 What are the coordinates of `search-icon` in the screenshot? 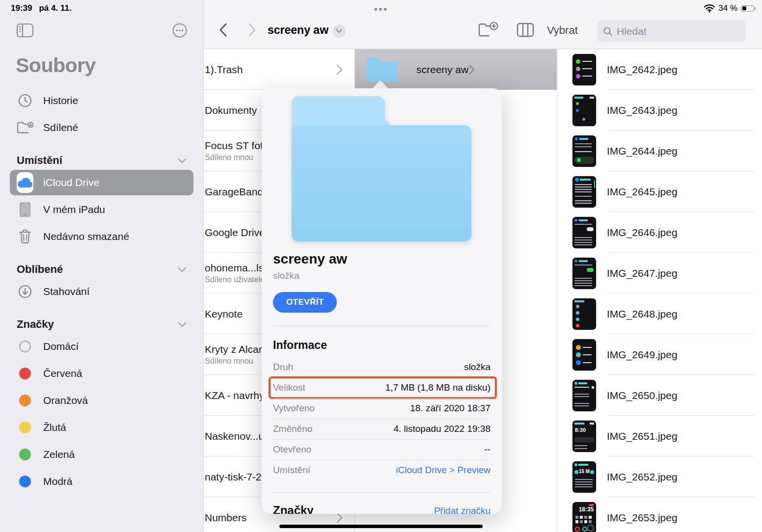 It's located at (608, 31).